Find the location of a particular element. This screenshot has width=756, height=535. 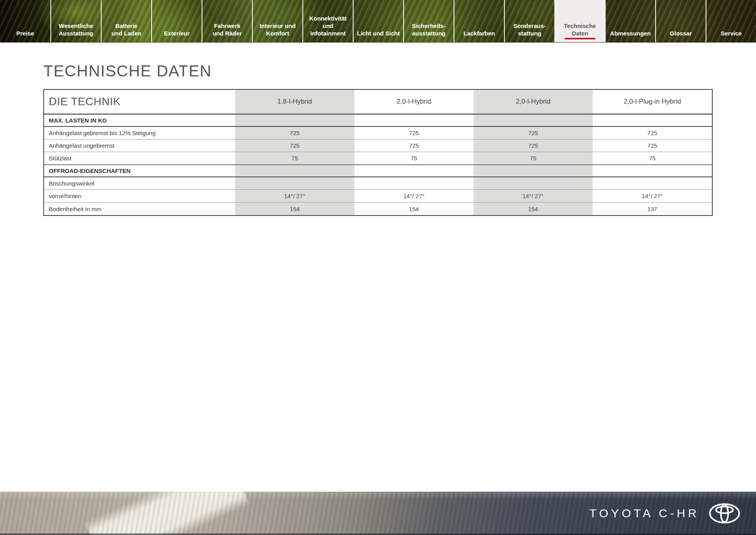

nav-tab-label: Preise is located at coordinates (25, 33).